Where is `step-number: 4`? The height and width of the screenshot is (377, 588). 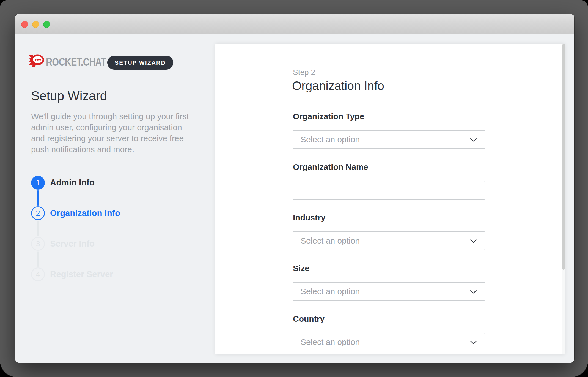
step-number: 4 is located at coordinates (38, 274).